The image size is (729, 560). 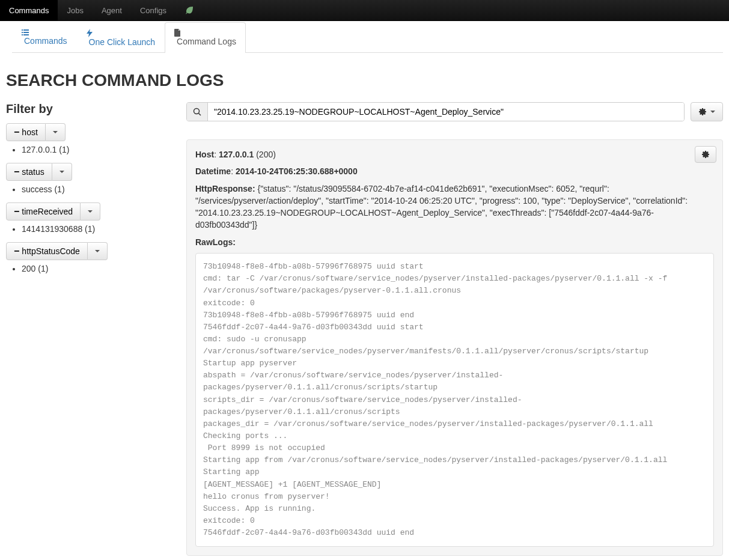 What do you see at coordinates (706, 154) in the screenshot?
I see `result-settings-button` at bounding box center [706, 154].